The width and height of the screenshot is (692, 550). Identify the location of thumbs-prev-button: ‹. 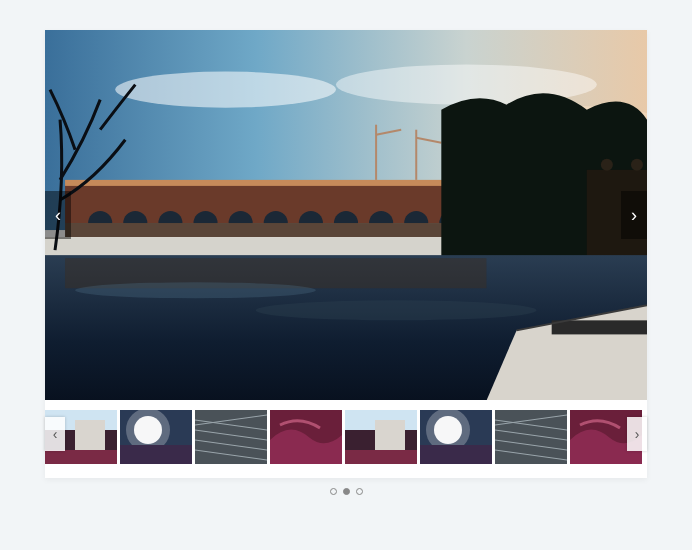
(55, 434).